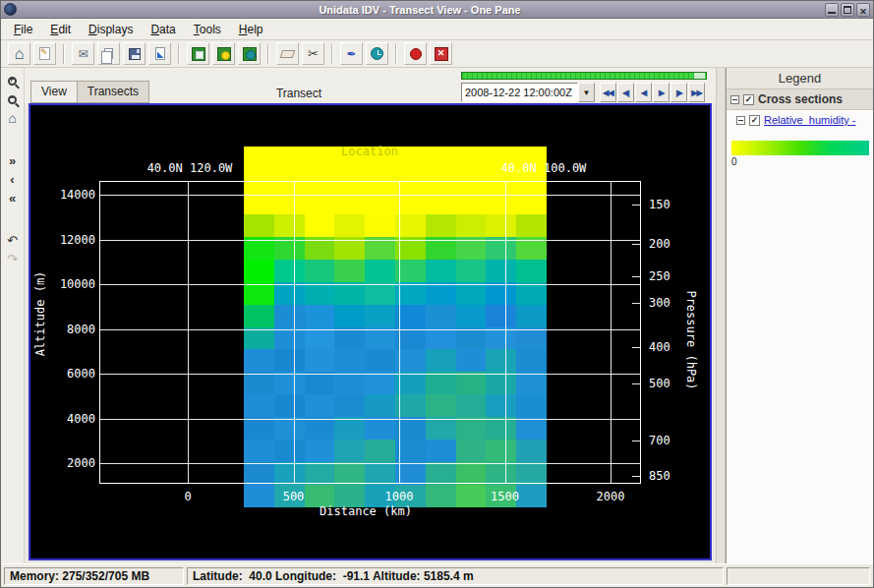 This screenshot has width=874, height=588. What do you see at coordinates (625, 92) in the screenshot?
I see `step-back-button: ◀|` at bounding box center [625, 92].